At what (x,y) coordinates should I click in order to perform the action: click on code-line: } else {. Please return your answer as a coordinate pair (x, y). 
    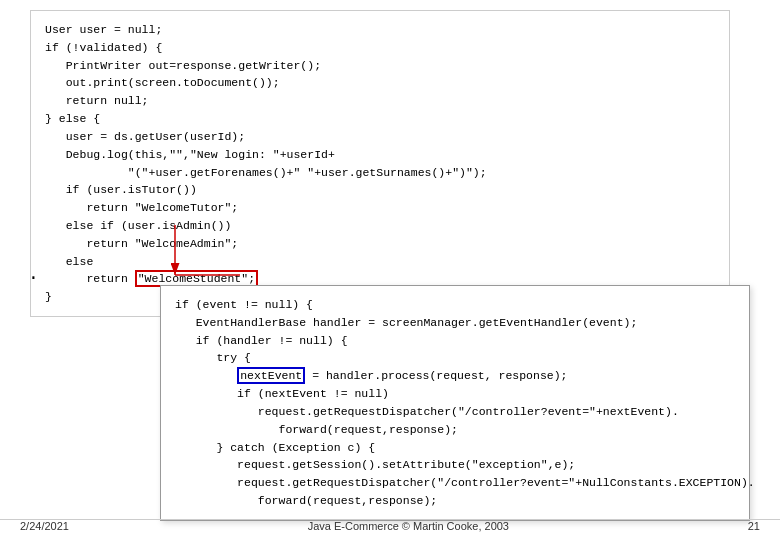
    Looking at the image, I should click on (380, 119).